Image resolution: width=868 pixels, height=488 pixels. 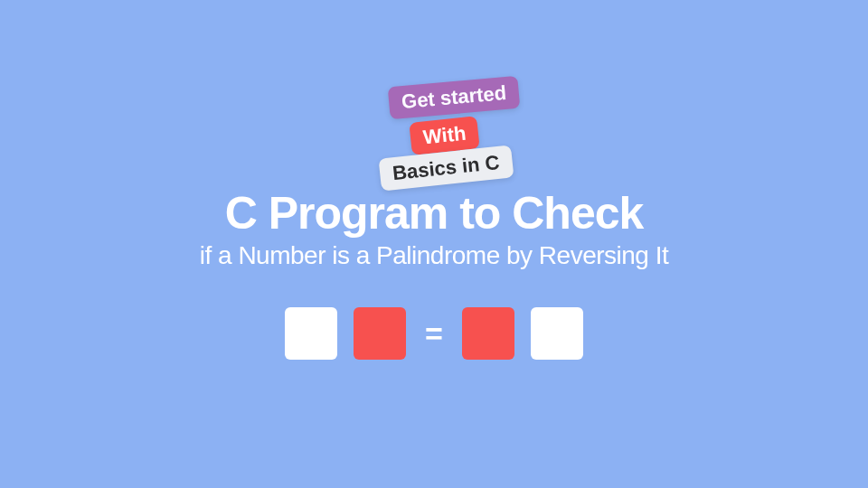 What do you see at coordinates (557, 333) in the screenshot?
I see `box-outer-right` at bounding box center [557, 333].